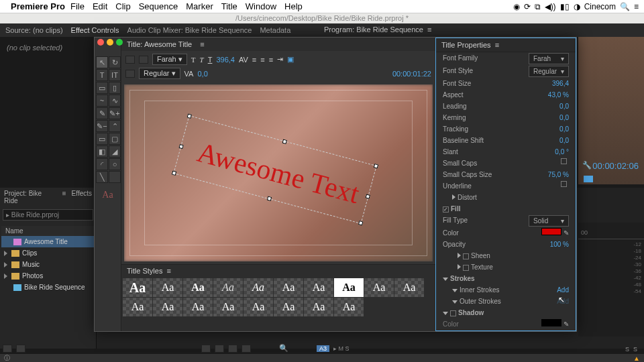 The width and height of the screenshot is (644, 362). What do you see at coordinates (625, 7) in the screenshot?
I see `spotlight-icon: 🔍` at bounding box center [625, 7].